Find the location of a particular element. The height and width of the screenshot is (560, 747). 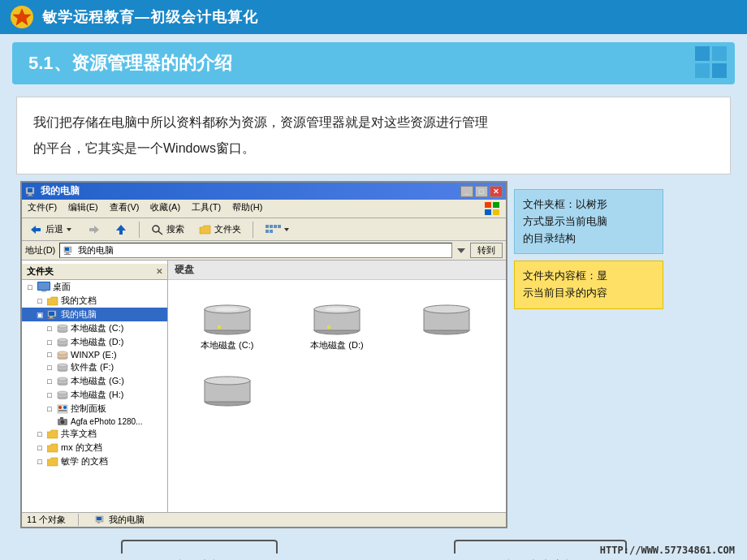

folder-tree: 文件夹 ✕ □ 桌面 □ 我的文档 ▣ is located at coordinates (95, 386).